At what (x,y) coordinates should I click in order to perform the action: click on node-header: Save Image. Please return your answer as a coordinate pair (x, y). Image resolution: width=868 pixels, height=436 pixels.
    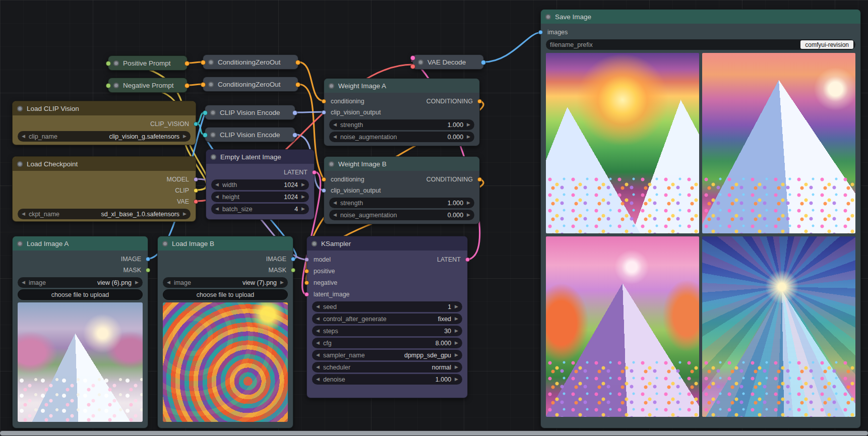
    Looking at the image, I should click on (701, 17).